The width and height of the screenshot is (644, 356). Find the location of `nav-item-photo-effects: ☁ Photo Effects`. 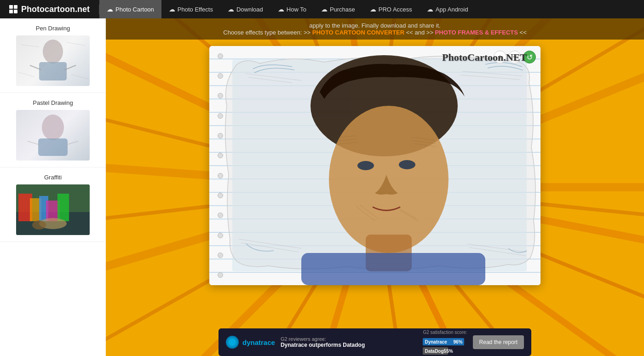

nav-item-photo-effects: ☁ Photo Effects is located at coordinates (191, 9).